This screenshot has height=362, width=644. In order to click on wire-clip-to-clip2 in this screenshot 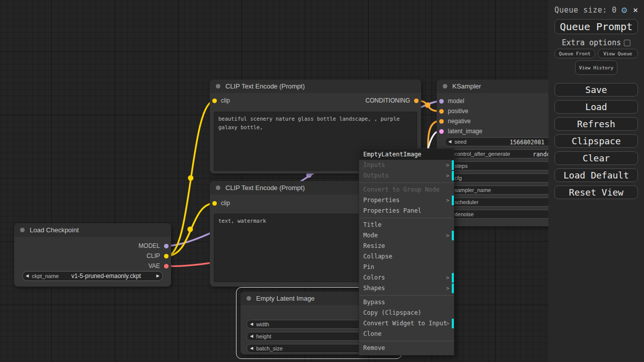, I will do `click(191, 229)`.